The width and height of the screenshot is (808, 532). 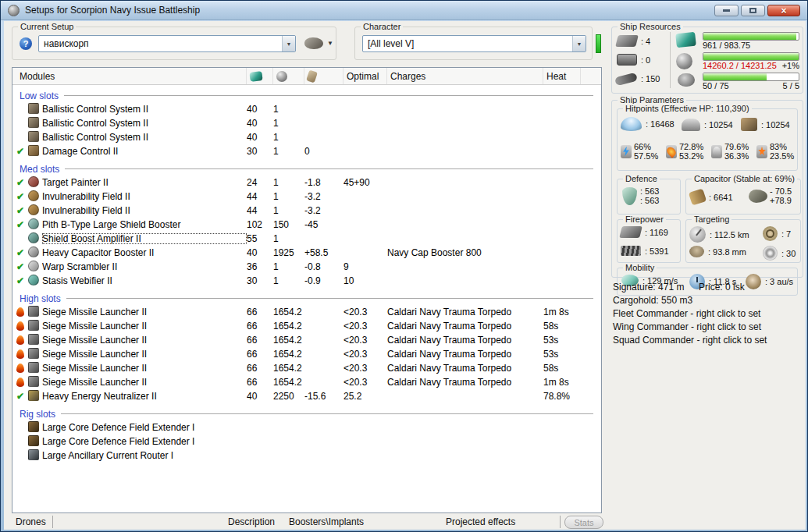 What do you see at coordinates (144, 225) in the screenshot?
I see `module-name: Pith B-Type Large Shield Booster` at bounding box center [144, 225].